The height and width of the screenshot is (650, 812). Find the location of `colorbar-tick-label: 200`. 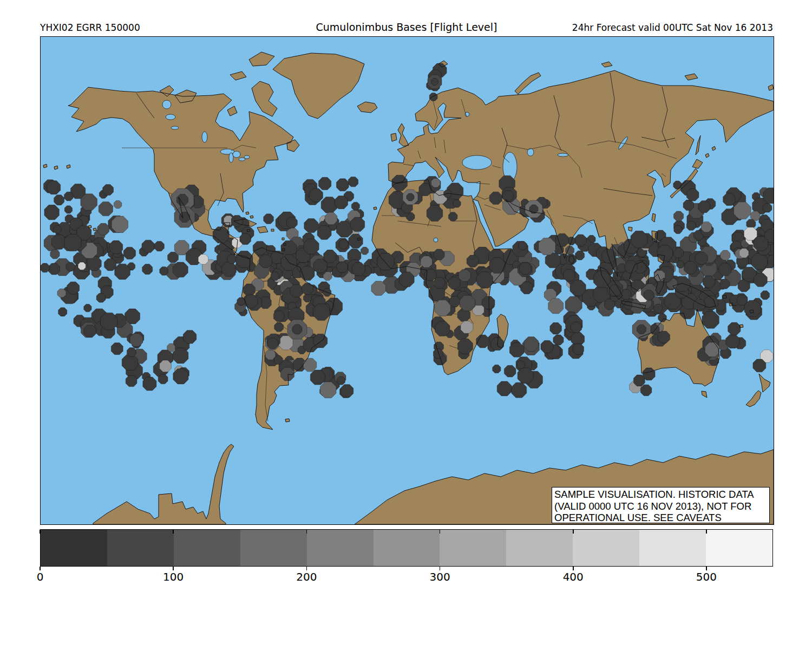

colorbar-tick-label: 200 is located at coordinates (306, 577).